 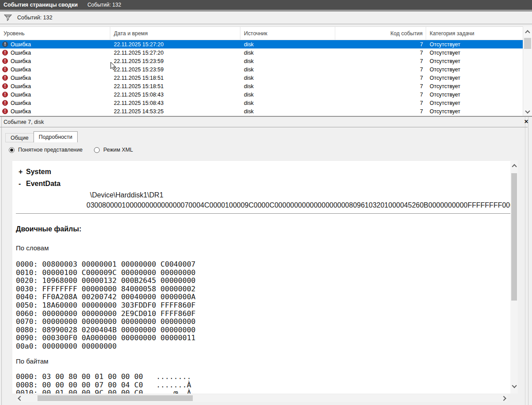 I want to click on detail-pane-right-border, so click(x=528, y=261).